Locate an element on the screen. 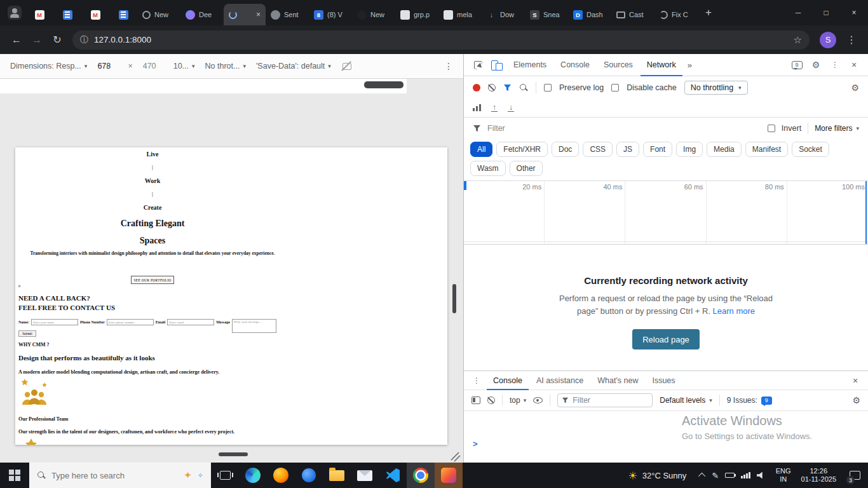 Image resolution: width=868 pixels, height=488 pixels. save-data-select: 'Save-Data': default▾ is located at coordinates (294, 66).